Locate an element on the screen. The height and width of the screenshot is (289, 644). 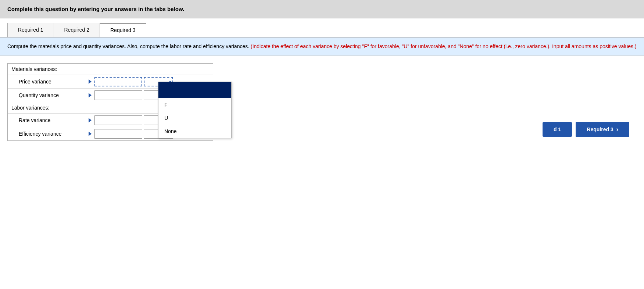
efficiency-variance-amount-input is located at coordinates (118, 134).